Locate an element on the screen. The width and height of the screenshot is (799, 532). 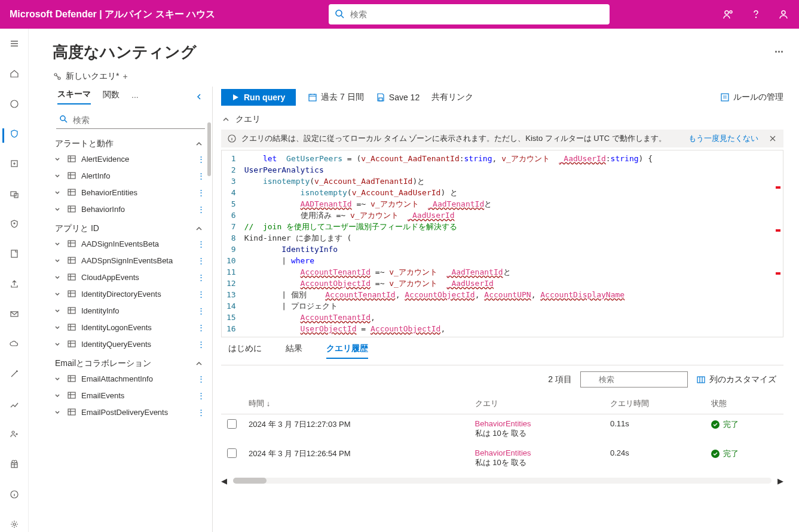
nav-info-icon is located at coordinates (14, 494).